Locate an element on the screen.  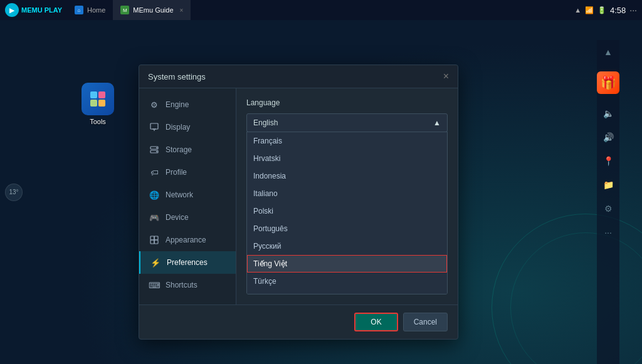
logo-text: MEMU PLAY is located at coordinates (41, 10).